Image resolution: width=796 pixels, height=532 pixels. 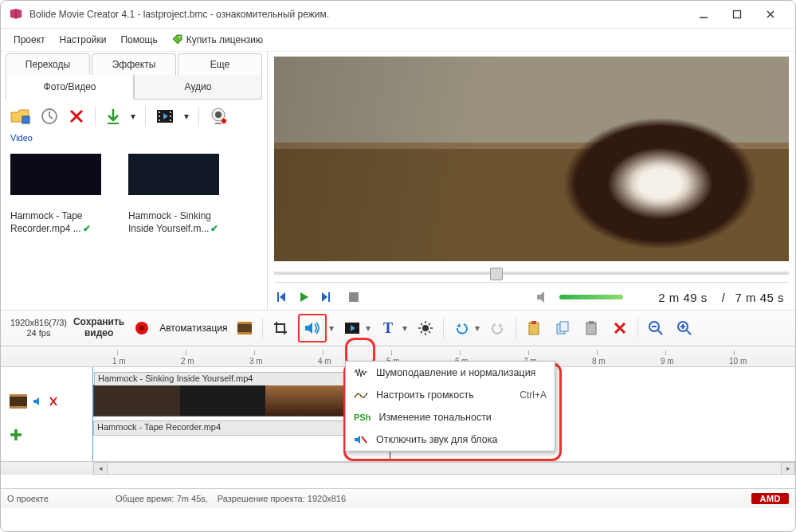 What do you see at coordinates (21, 116) in the screenshot?
I see `open-folder-icon` at bounding box center [21, 116].